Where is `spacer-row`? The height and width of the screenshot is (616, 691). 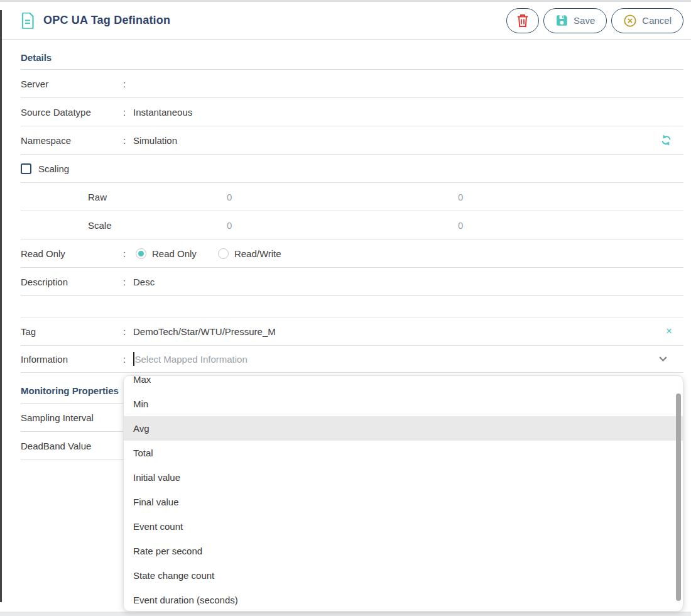 spacer-row is located at coordinates (352, 307).